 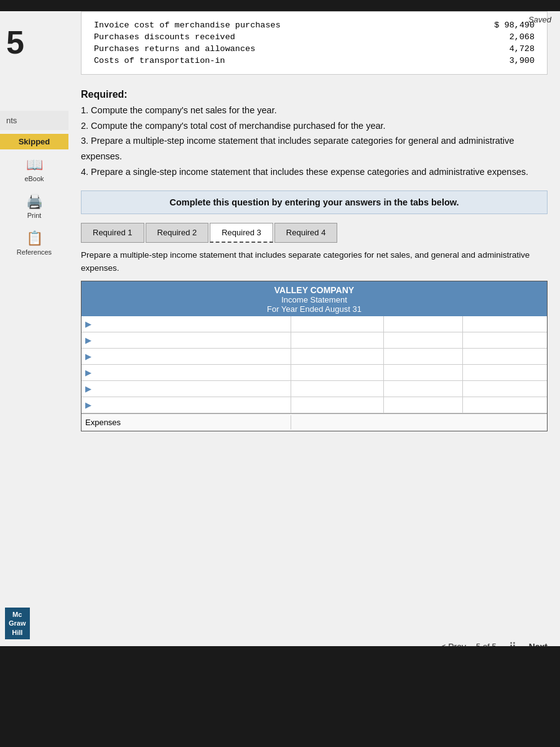 I want to click on print-icon: 🖨️, so click(x=35, y=202).